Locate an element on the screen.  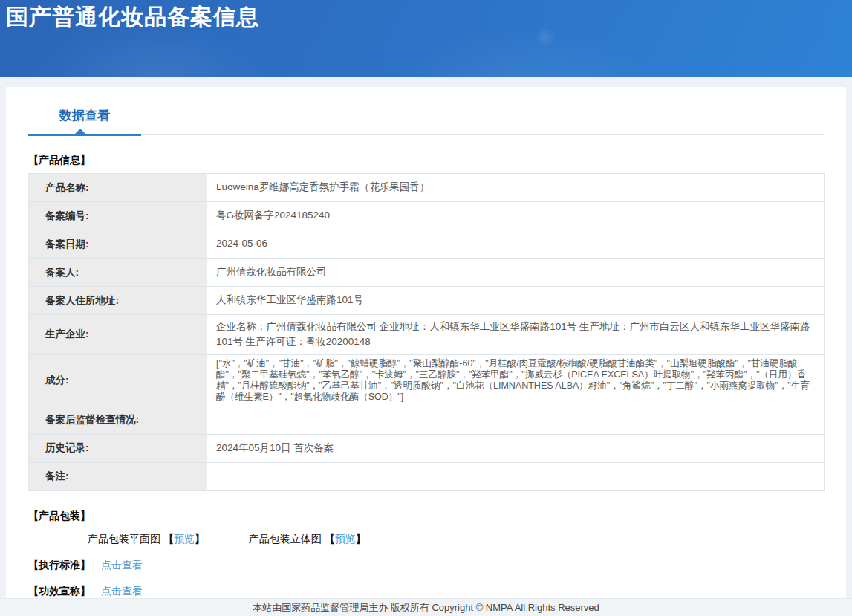
row-value: 2024-05-06 is located at coordinates (516, 244).